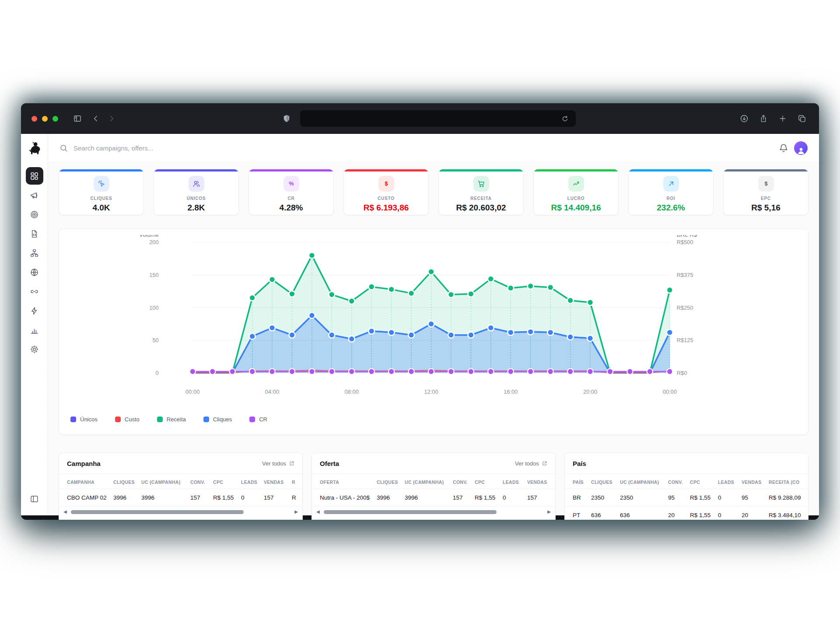 This screenshot has height=630, width=840. I want to click on browser-sidebar-toggle-icon, so click(77, 119).